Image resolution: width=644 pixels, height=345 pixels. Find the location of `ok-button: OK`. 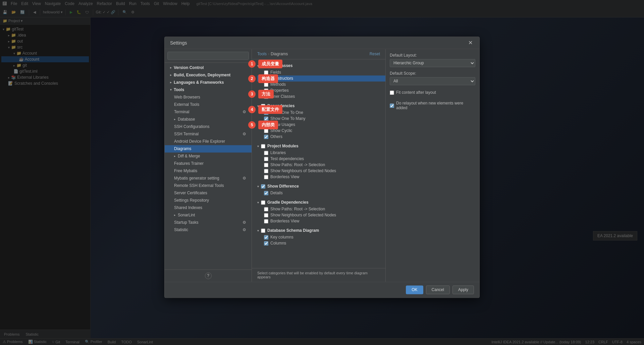

ok-button: OK is located at coordinates (415, 290).